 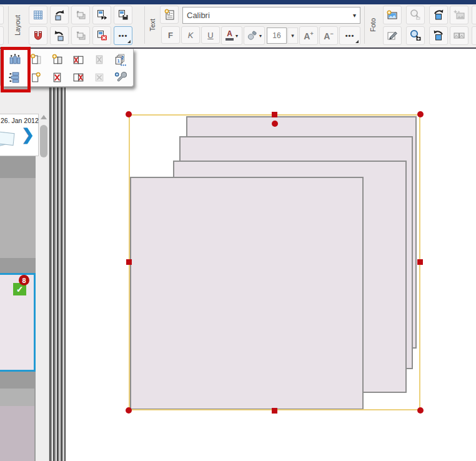 What do you see at coordinates (254, 36) in the screenshot?
I see `fill-color-button: ▾` at bounding box center [254, 36].